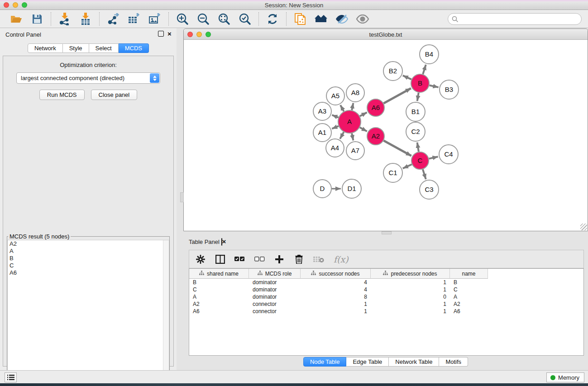 The image size is (588, 386). I want to click on function-builder-icon-disabled: f(x), so click(341, 259).